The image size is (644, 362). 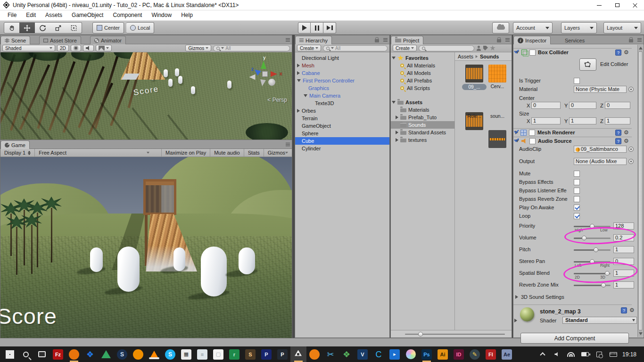 I want to click on tab-game: Game, so click(x=15, y=145).